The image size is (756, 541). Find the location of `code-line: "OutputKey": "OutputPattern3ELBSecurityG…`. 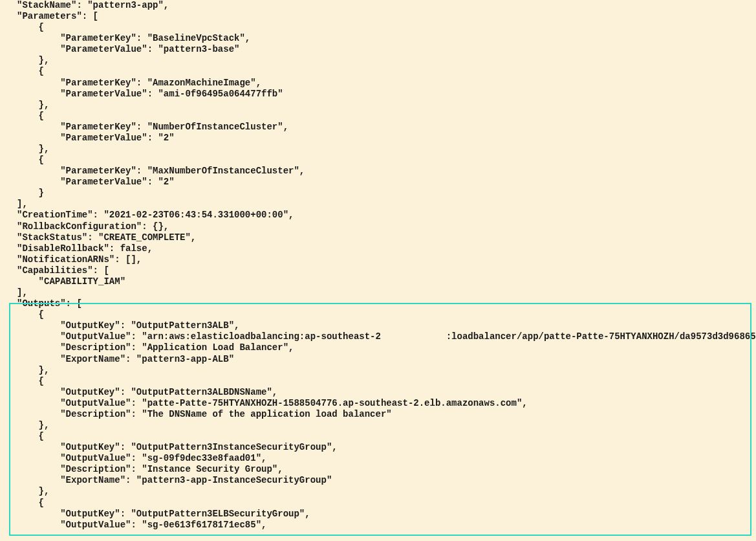

code-line: "OutputKey": "OutputPattern3ELBSecurityG… is located at coordinates (387, 514).